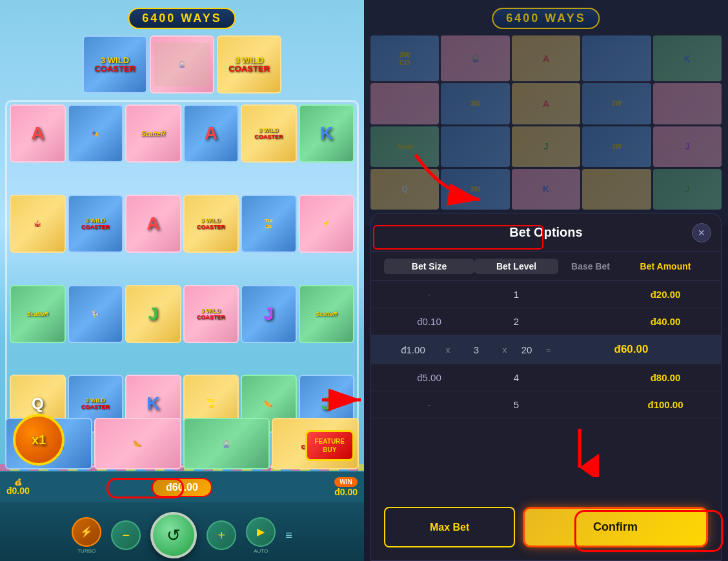  I want to click on row4-size: đ5.00, so click(429, 378).